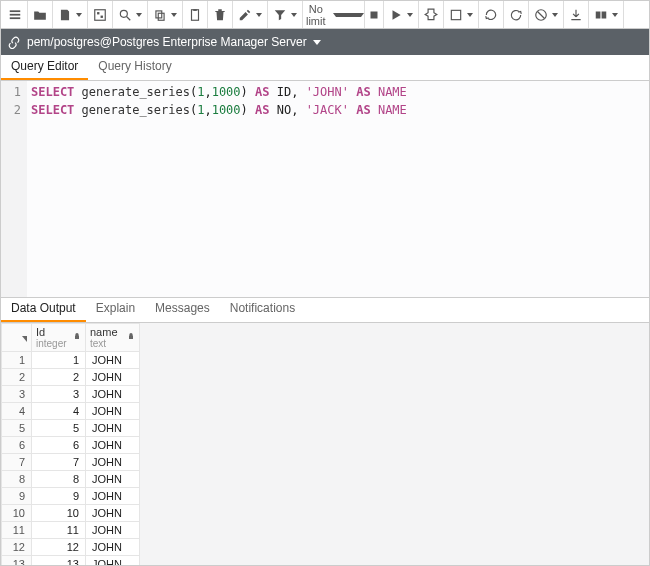 The width and height of the screenshot is (650, 566). What do you see at coordinates (17, 530) in the screenshot?
I see `row-number: 11` at bounding box center [17, 530].